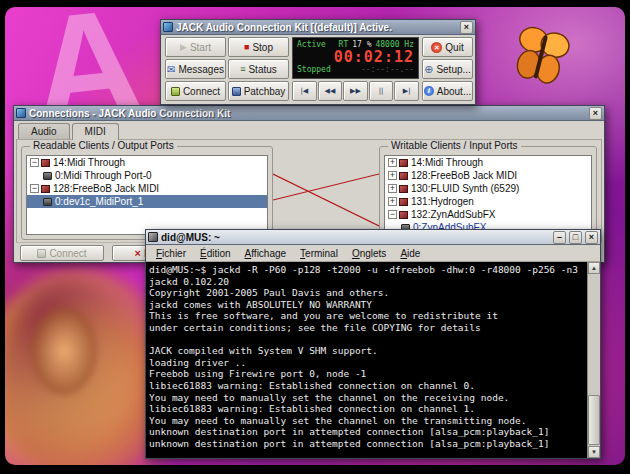 Image resolution: width=630 pixels, height=474 pixels. I want to click on stop-icon: ■, so click(246, 48).